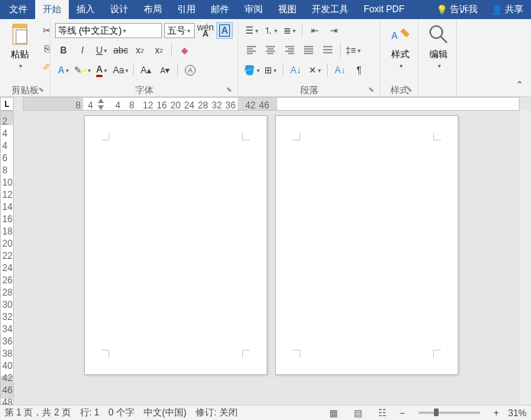 Image resolution: width=531 pixels, height=420 pixels. I want to click on enclose-characters-button: A, so click(190, 70).